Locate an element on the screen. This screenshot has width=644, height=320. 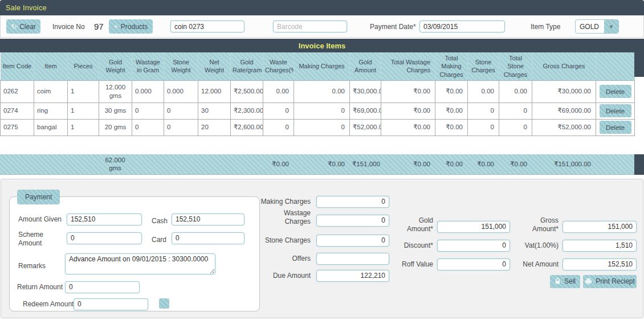
col-total-wastage-charges: Total Wastage Charges is located at coordinates (408, 66).